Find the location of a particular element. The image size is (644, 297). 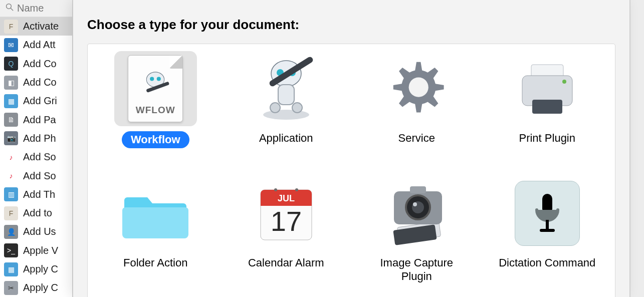

type-label: Application is located at coordinates (286, 138).